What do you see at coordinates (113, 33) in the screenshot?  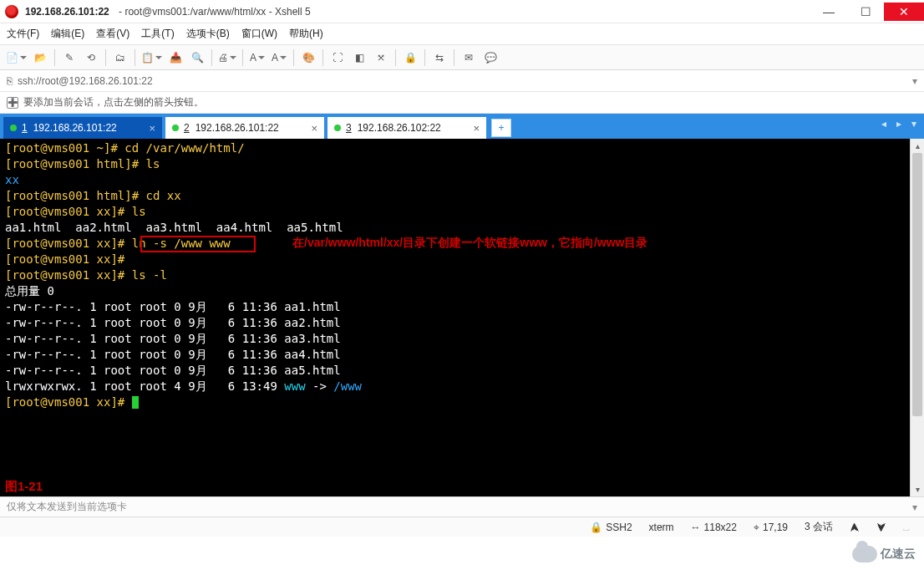 I see `menu-view: 查看(V)` at bounding box center [113, 33].